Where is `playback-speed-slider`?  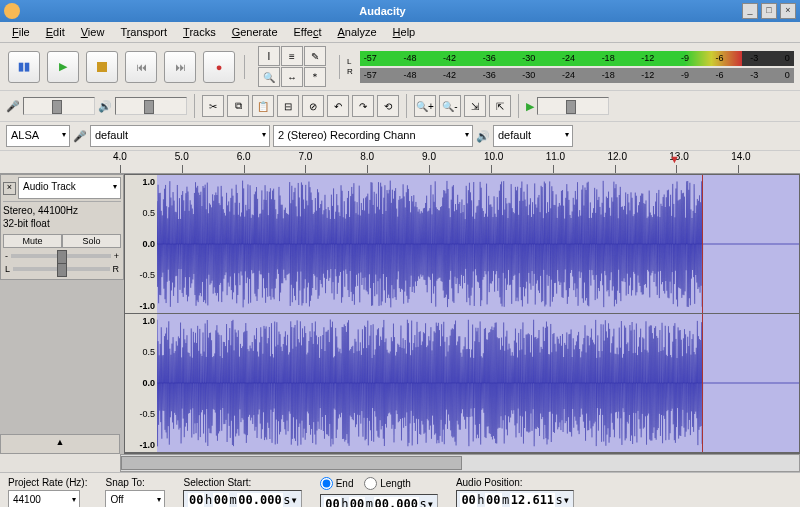 playback-speed-slider is located at coordinates (573, 106).